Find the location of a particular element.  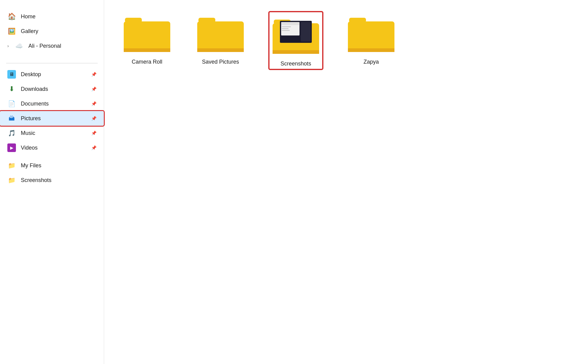

folder-label-zapya: Zapya is located at coordinates (371, 62).